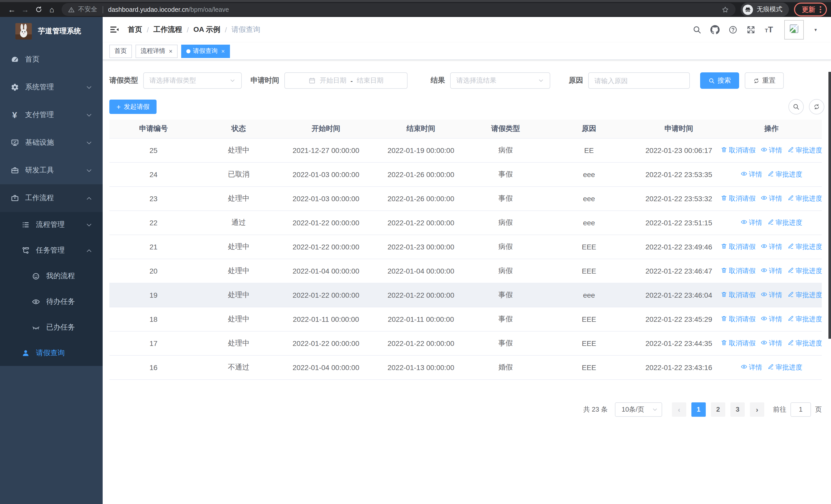 This screenshot has width=831, height=504. I want to click on breadcrumb-item: 工作流程, so click(168, 30).